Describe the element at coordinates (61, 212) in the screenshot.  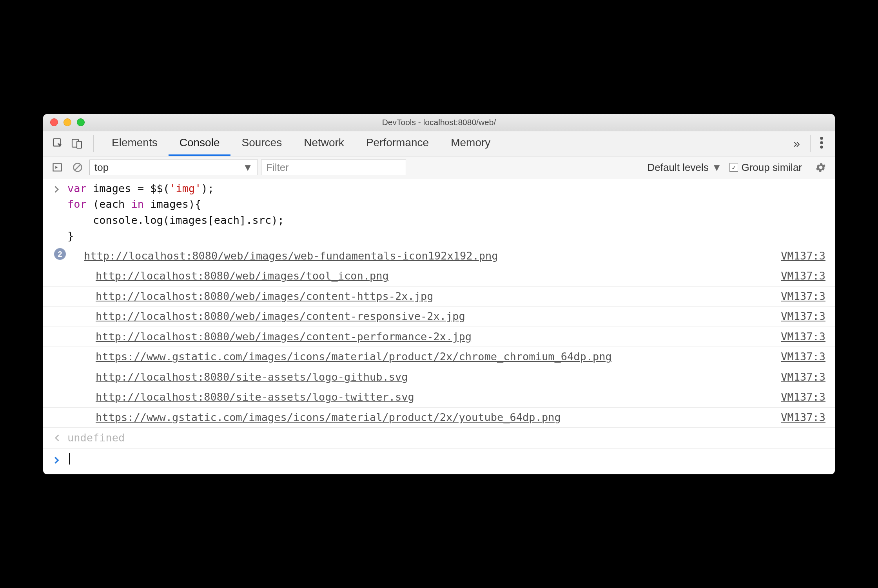
I see `input-chevron-icon` at that location.